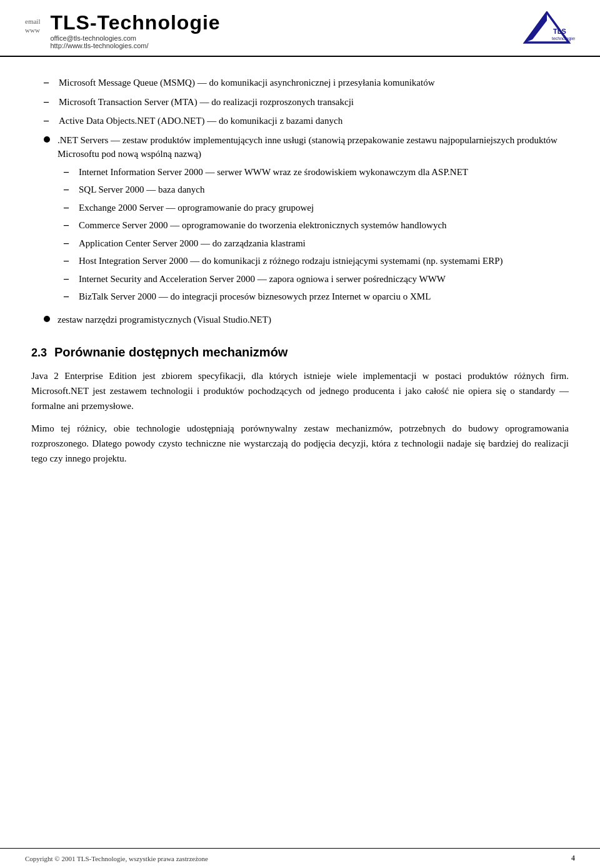  Describe the element at coordinates (316, 190) in the screenshot. I see `list-item: – SQL Server 2000 — baza danych` at that location.